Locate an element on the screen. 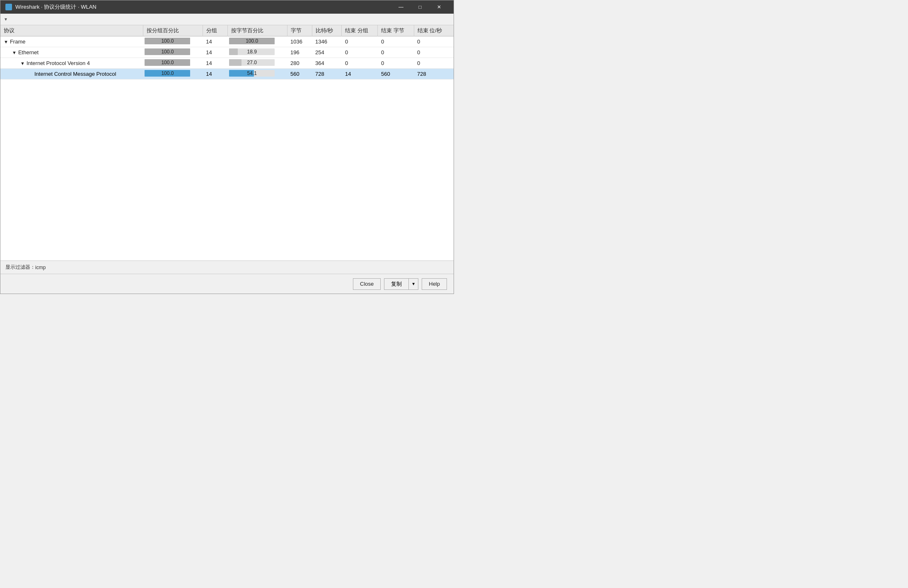  title-bar: Wireshark · 协议分级统计 · WLAN — □ ✕ is located at coordinates (227, 7).